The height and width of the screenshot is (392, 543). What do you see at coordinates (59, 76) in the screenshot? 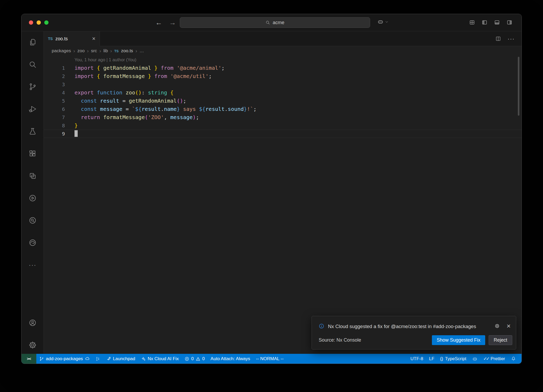
I see `line-number: 2` at bounding box center [59, 76].